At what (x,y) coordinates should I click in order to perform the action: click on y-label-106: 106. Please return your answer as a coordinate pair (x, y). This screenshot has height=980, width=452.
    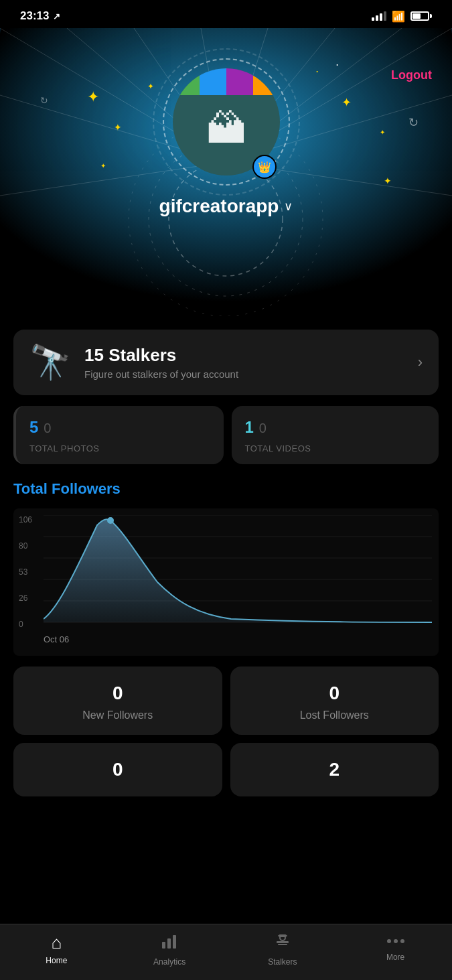
    Looking at the image, I should click on (25, 520).